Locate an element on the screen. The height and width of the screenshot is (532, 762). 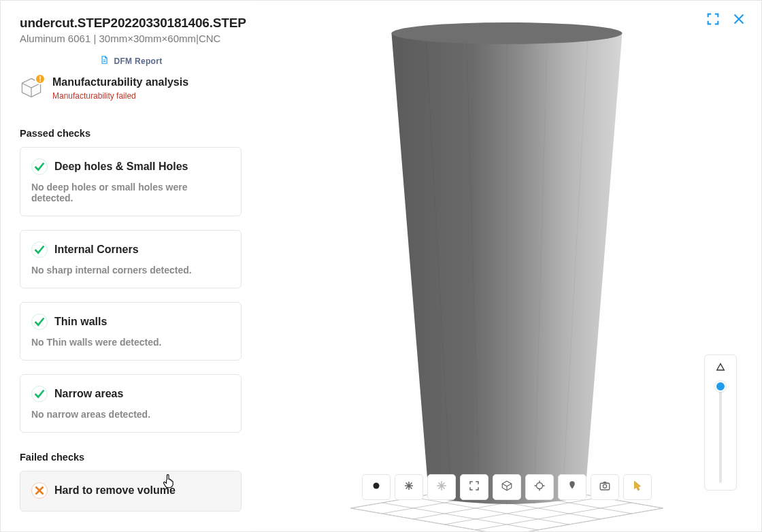
check-title: Thin walls is located at coordinates (80, 322).